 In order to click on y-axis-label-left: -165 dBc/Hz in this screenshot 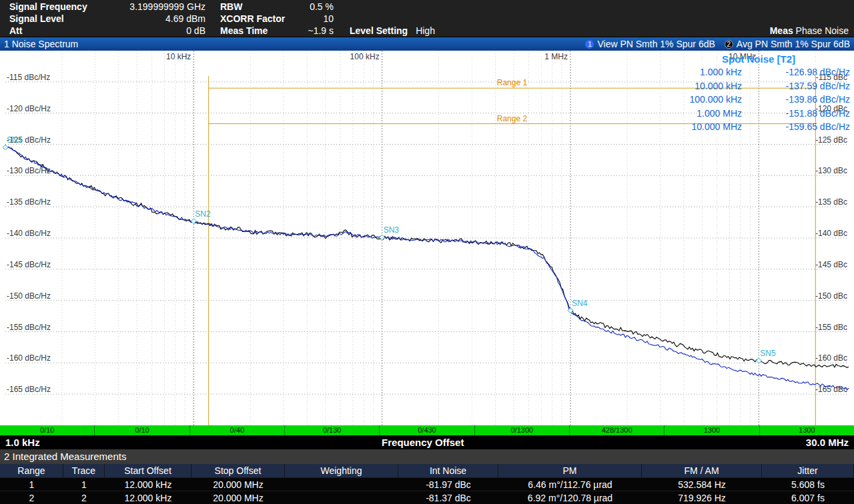, I will do `click(29, 389)`.